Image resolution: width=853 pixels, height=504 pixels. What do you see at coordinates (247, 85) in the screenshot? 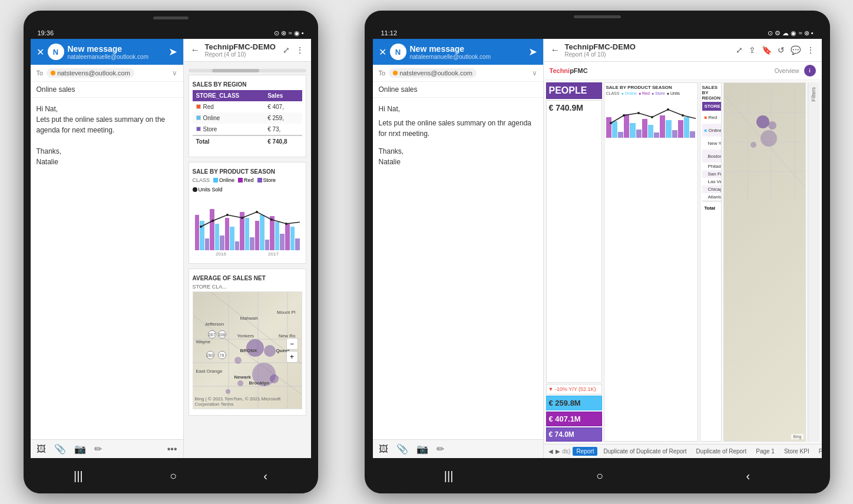
I see `small-sales-region-title: SALES BY REGION` at bounding box center [247, 85].